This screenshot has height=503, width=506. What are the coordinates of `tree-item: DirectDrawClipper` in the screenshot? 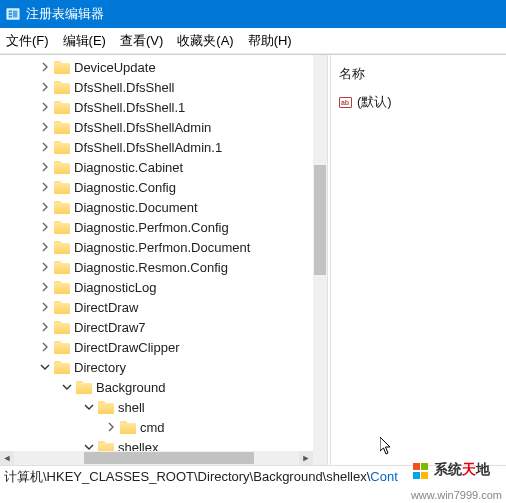 It's located at (156, 347).